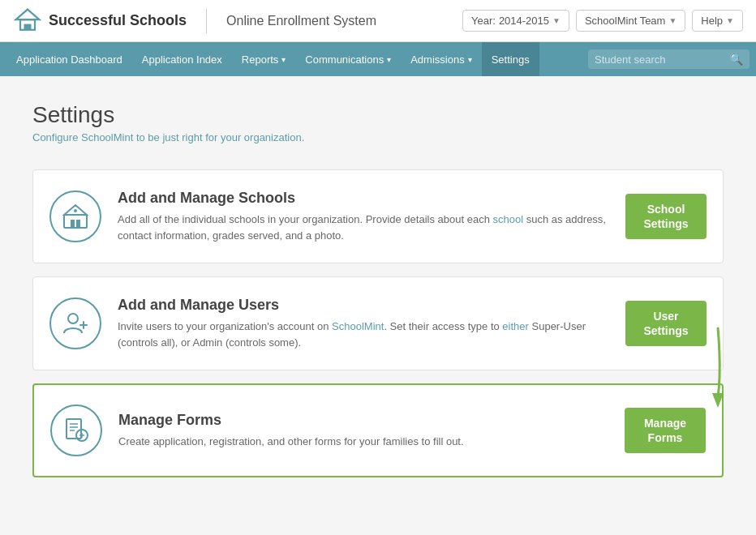  I want to click on page-title: Settings, so click(378, 115).